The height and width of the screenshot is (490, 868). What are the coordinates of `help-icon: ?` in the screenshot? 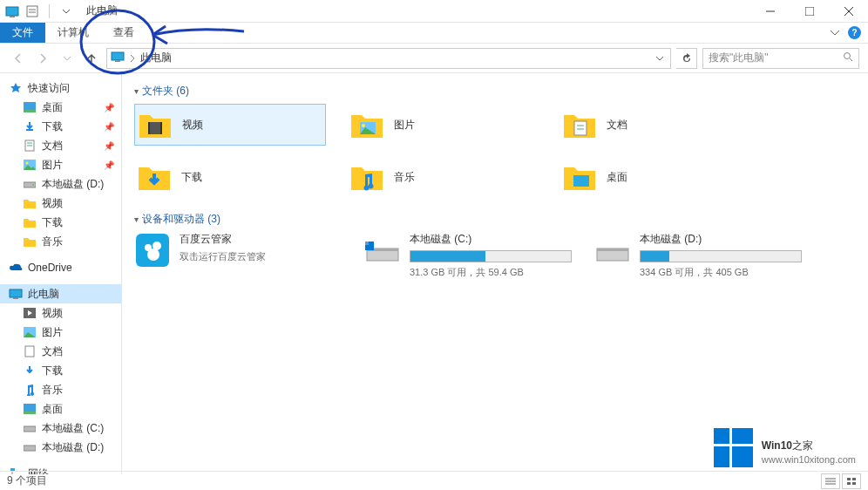 It's located at (854, 33).